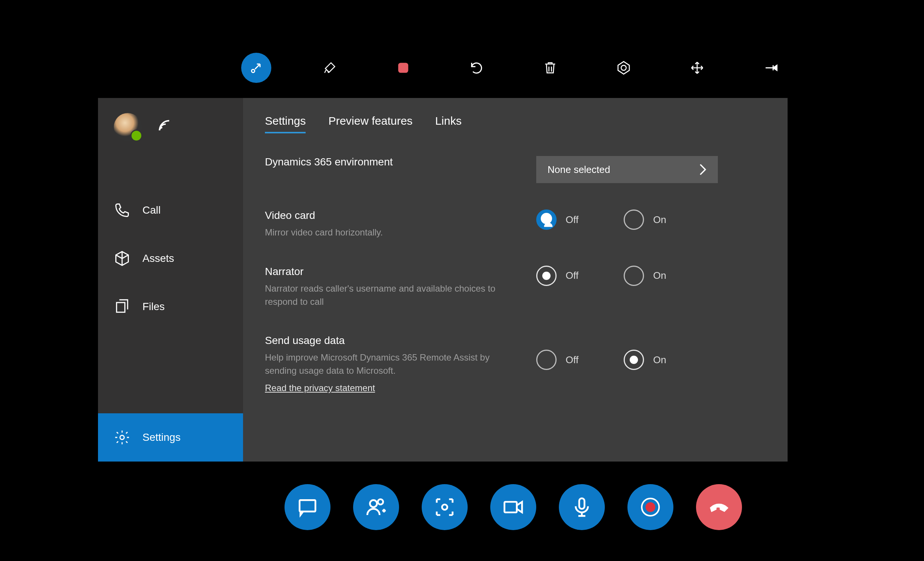 This screenshot has height=561, width=924. What do you see at coordinates (650, 507) in the screenshot?
I see `record-button` at bounding box center [650, 507].